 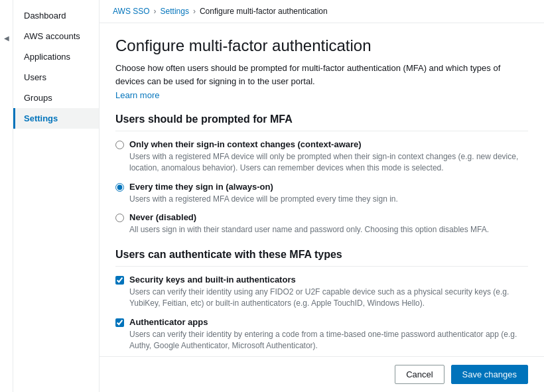 What do you see at coordinates (131, 11) in the screenshot?
I see `breadcrumb-aws-sso: AWS SSO` at bounding box center [131, 11].